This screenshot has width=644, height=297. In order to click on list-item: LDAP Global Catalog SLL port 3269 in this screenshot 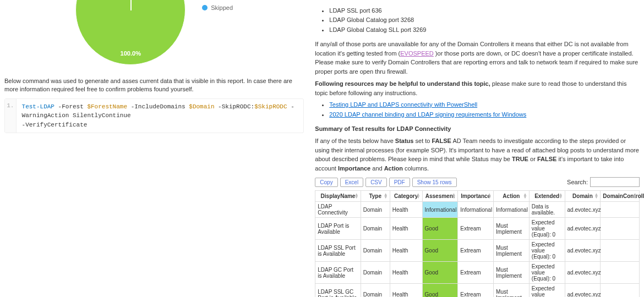, I will do `click(484, 30)`.